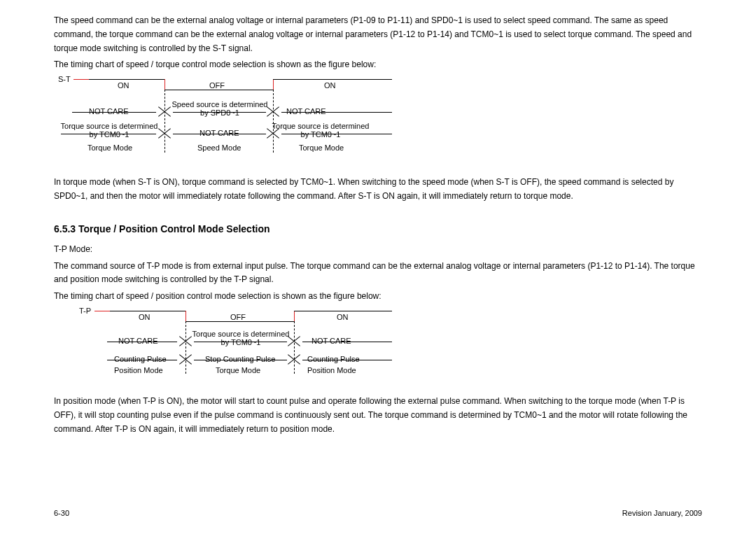 The height and width of the screenshot is (534, 756). What do you see at coordinates (110, 148) in the screenshot?
I see `row4-left: Torque Mode` at bounding box center [110, 148].